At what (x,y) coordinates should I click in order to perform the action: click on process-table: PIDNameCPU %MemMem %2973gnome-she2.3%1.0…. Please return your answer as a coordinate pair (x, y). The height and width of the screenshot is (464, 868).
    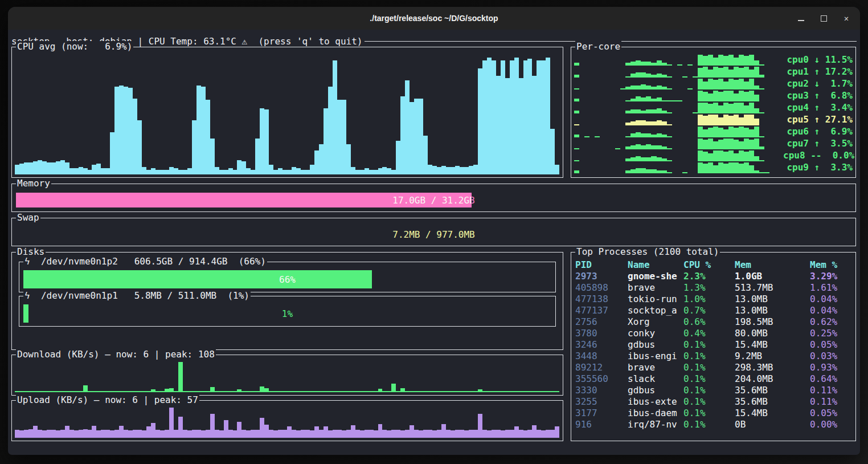
    Looking at the image, I should click on (714, 349).